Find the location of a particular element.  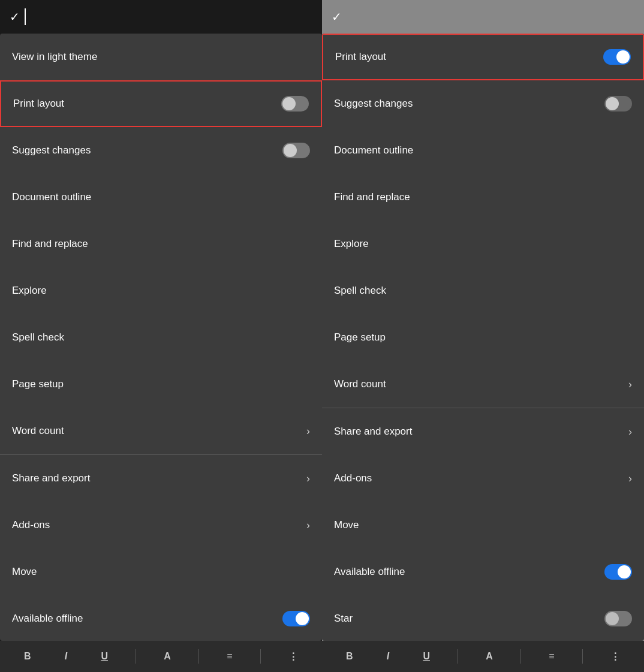

menu-item-suggest-changes-r: Suggest changes is located at coordinates (483, 104).